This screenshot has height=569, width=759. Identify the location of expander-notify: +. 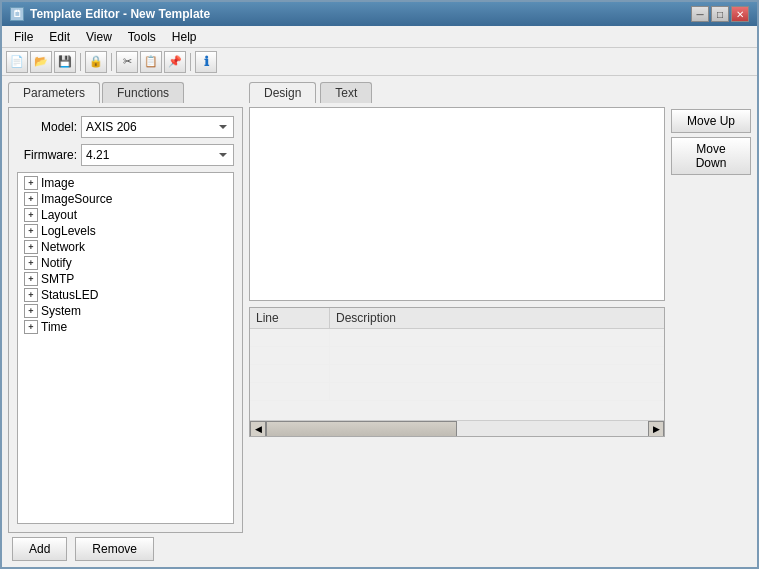
(31, 263).